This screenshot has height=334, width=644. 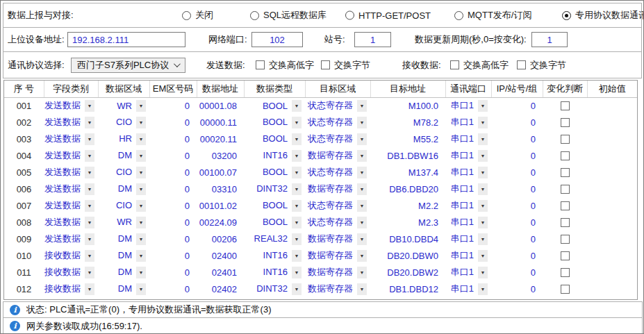 I want to click on radio-option: SQL远程数据库, so click(x=288, y=15).